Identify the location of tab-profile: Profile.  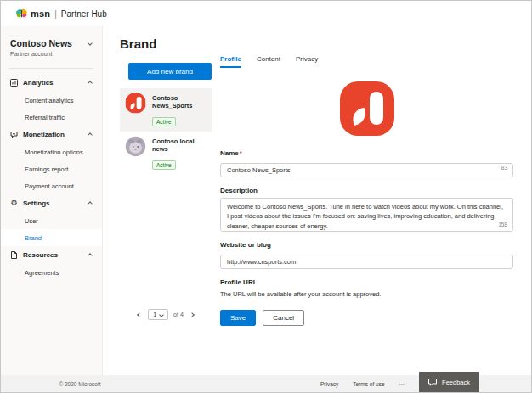
(231, 61).